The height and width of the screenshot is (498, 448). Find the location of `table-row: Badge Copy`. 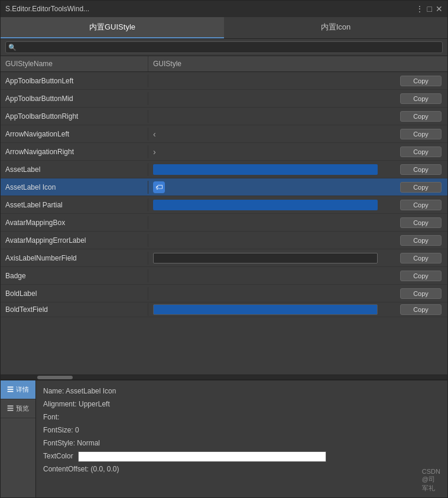

table-row: Badge Copy is located at coordinates (224, 276).